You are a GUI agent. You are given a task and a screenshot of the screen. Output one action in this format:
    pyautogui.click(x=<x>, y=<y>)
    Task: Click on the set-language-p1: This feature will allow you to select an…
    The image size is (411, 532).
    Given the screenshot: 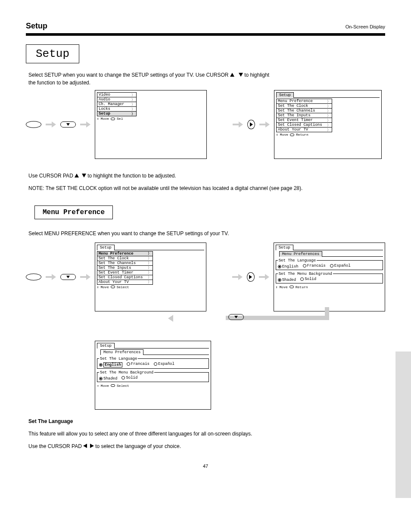 What is the action you would take?
    pyautogui.click(x=206, y=434)
    